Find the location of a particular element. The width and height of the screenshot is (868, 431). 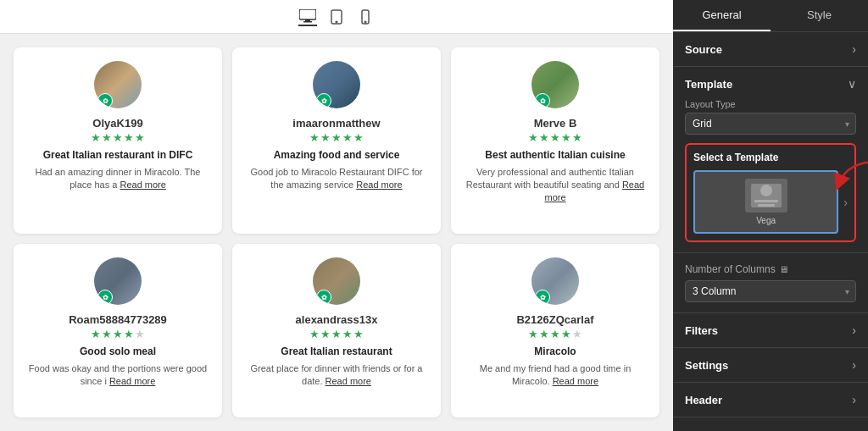

tablet-icon is located at coordinates (337, 17).